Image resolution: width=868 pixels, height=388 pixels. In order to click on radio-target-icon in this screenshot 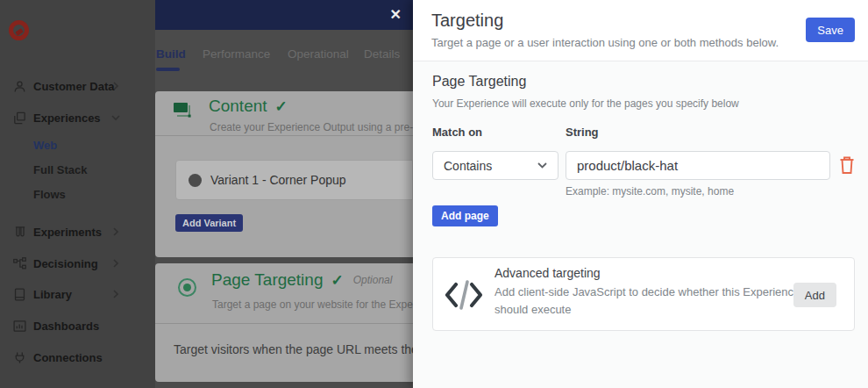, I will do `click(188, 288)`.